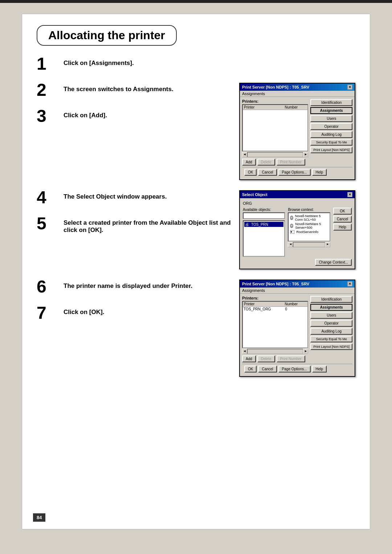 This screenshot has width=392, height=554. What do you see at coordinates (196, 1) in the screenshot?
I see `top-bar` at bounding box center [196, 1].